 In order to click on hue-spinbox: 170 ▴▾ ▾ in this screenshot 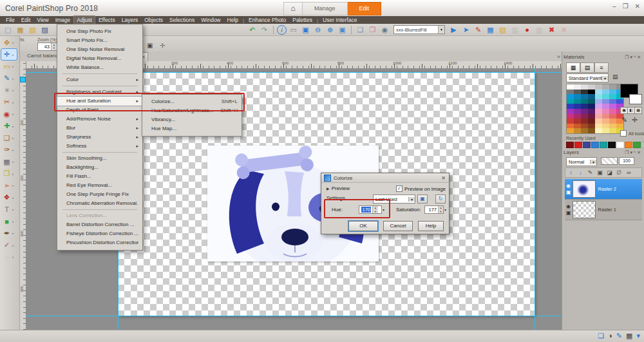, I will do `click(372, 210)`.